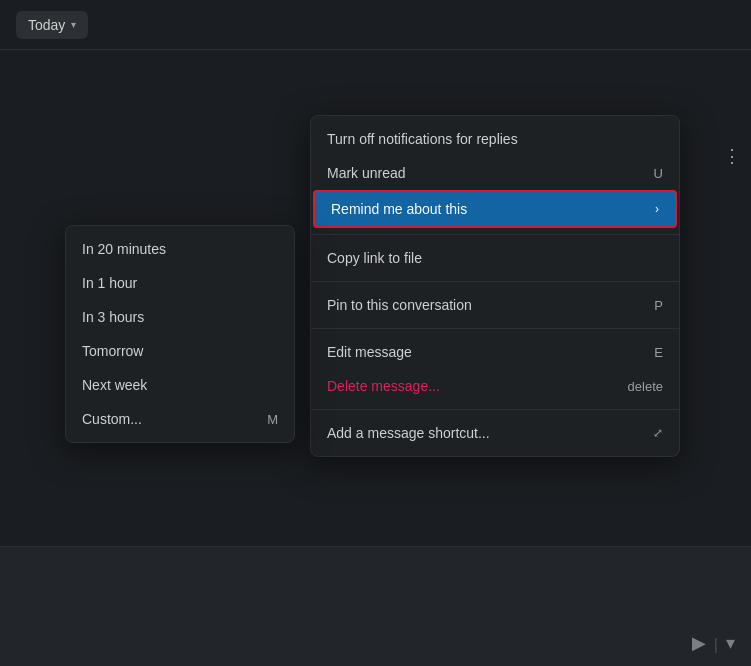 Image resolution: width=751 pixels, height=666 pixels. What do you see at coordinates (180, 283) in the screenshot?
I see `submenu-item-1-hour: In 1 hour` at bounding box center [180, 283].